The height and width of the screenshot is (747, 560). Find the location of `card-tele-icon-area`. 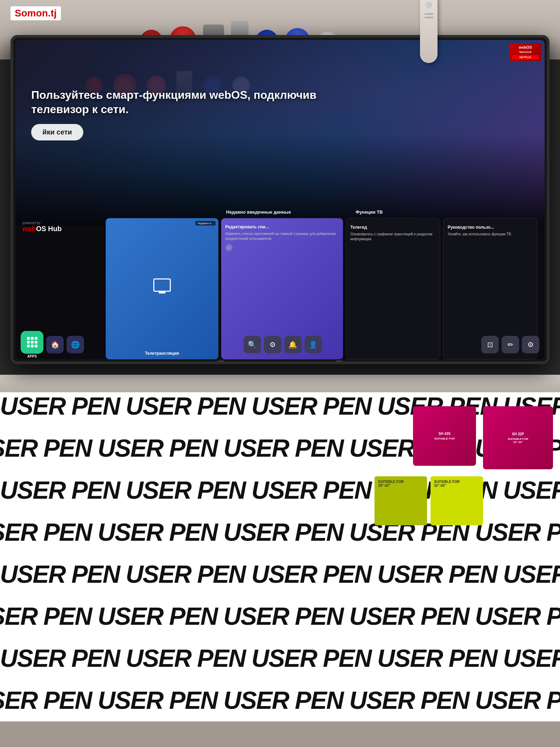

card-tele-icon-area is located at coordinates (162, 285).